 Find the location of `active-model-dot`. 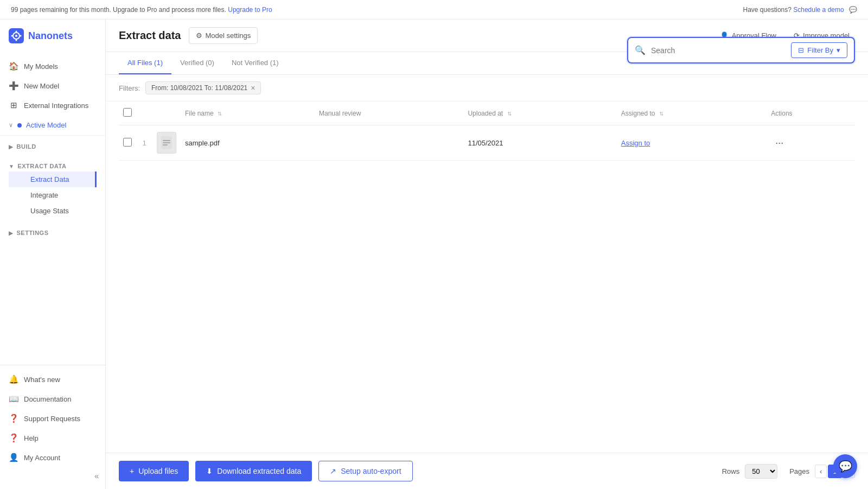

active-model-dot is located at coordinates (20, 125).